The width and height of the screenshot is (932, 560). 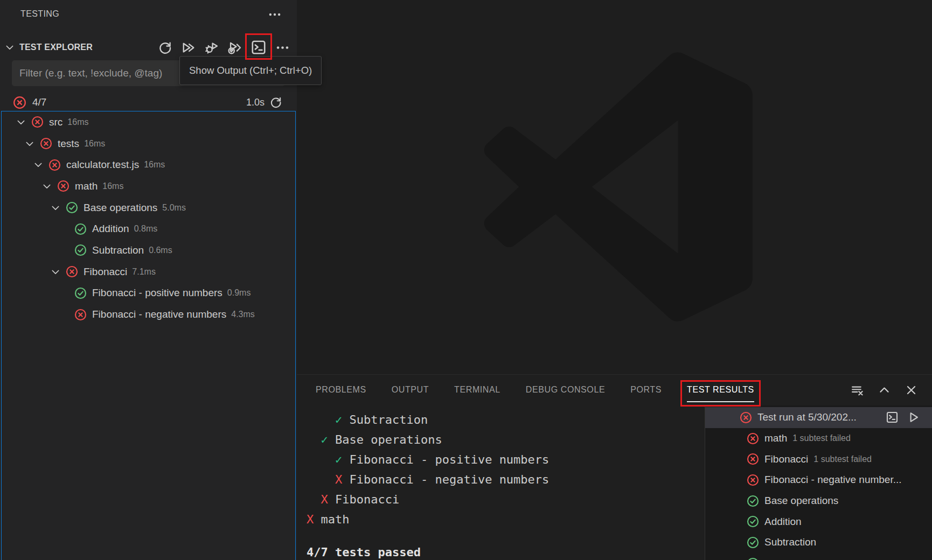 What do you see at coordinates (819, 521) in the screenshot?
I see `test-result-row: Addition` at bounding box center [819, 521].